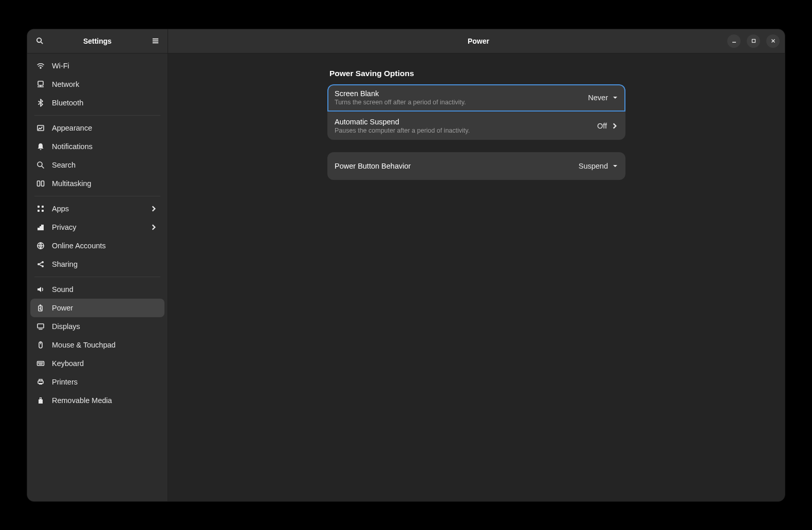 The width and height of the screenshot is (812, 530). I want to click on sidebar-item-label: Keyboard, so click(105, 363).